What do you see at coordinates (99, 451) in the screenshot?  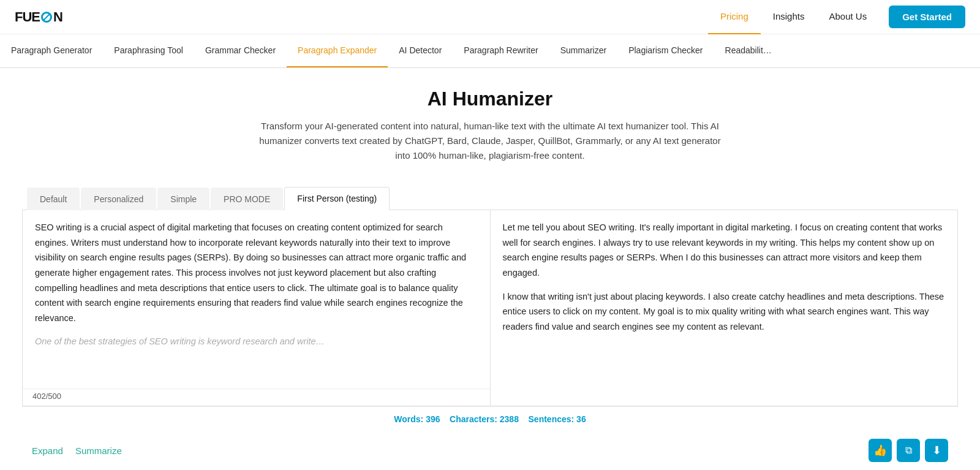 I see `summarize-link: Summarize` at bounding box center [99, 451].